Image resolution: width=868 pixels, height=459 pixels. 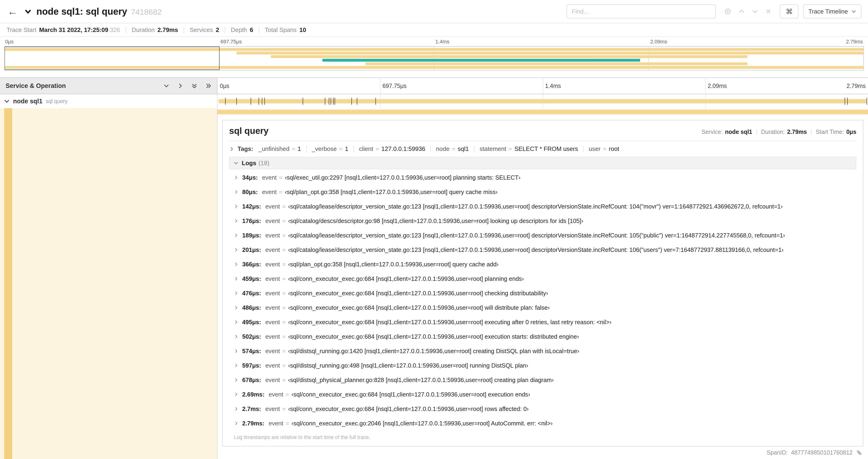 What do you see at coordinates (13, 11) in the screenshot?
I see `back-button: ←` at bounding box center [13, 11].